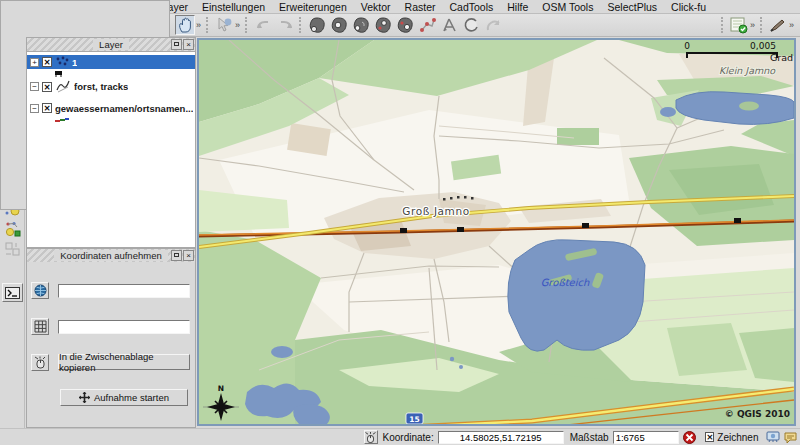 This screenshot has width=800, height=445. What do you see at coordinates (110, 256) in the screenshot?
I see `coord-panel-title: Koordinaten aufnehmen` at bounding box center [110, 256].